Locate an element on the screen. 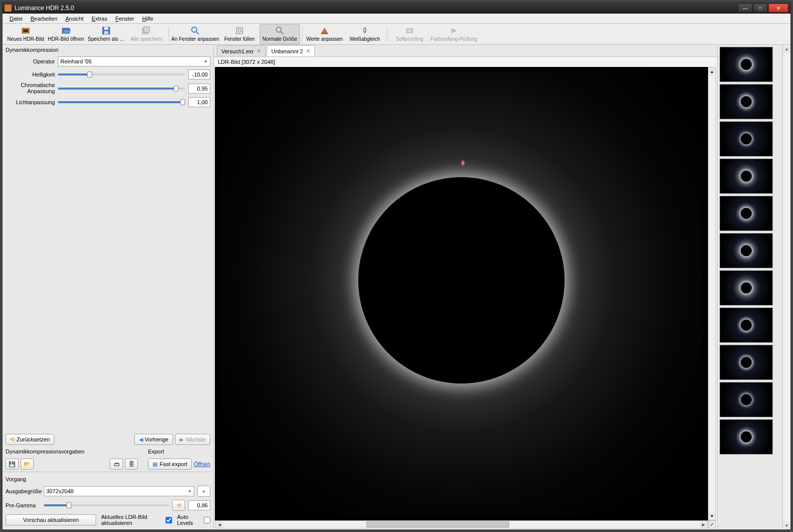  reset-button: ⟲ Zurücksetzen is located at coordinates (30, 439).